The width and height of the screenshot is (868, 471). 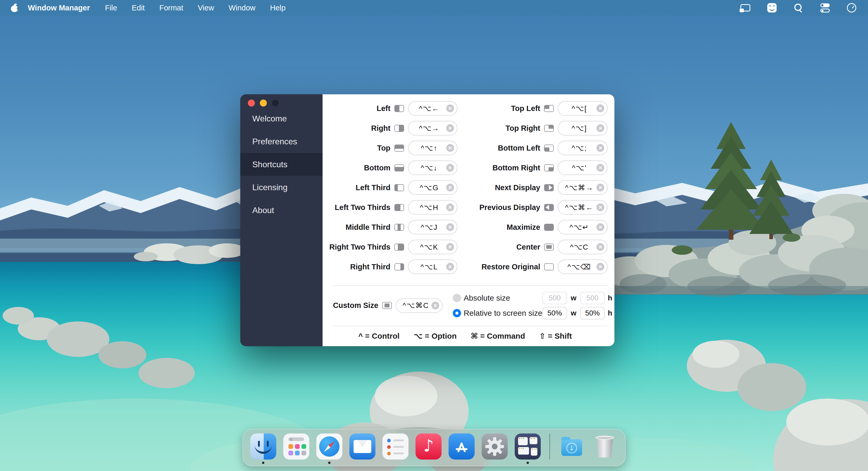 I want to click on dock-item-music: ♪, so click(x=429, y=446).